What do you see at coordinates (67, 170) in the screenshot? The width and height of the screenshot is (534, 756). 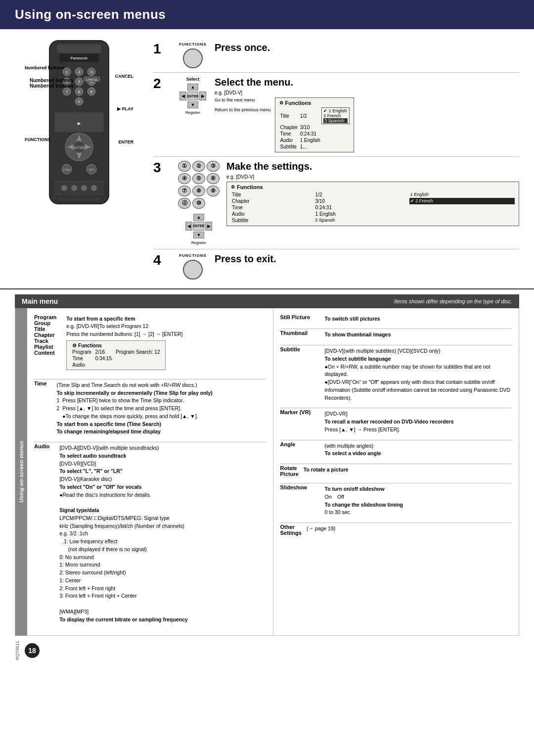 I see `svg-text: FUNC` at bounding box center [67, 170].